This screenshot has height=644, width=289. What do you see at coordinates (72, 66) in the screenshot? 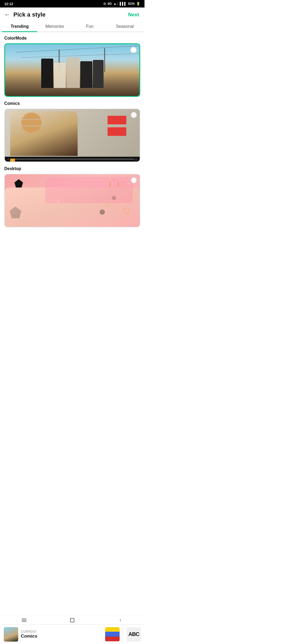
I see `colormode-section: ColorMode` at bounding box center [72, 66].